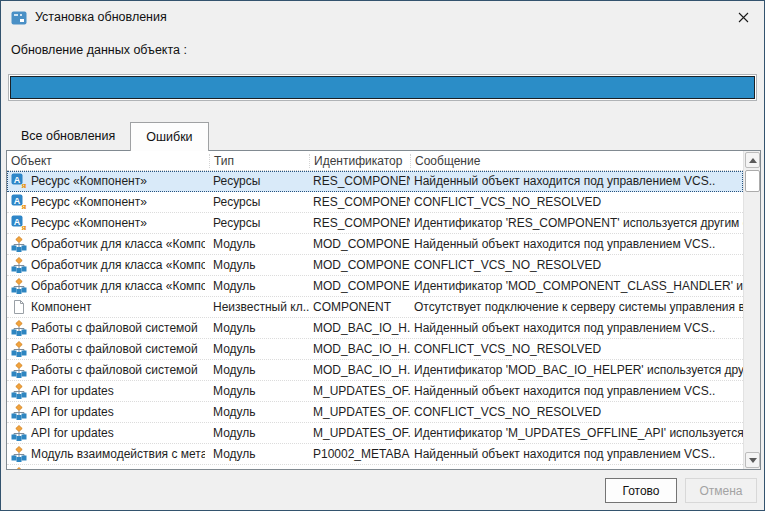  What do you see at coordinates (576, 181) in the screenshot?
I see `message-cell: Найденный объект находится под управлени…` at bounding box center [576, 181].